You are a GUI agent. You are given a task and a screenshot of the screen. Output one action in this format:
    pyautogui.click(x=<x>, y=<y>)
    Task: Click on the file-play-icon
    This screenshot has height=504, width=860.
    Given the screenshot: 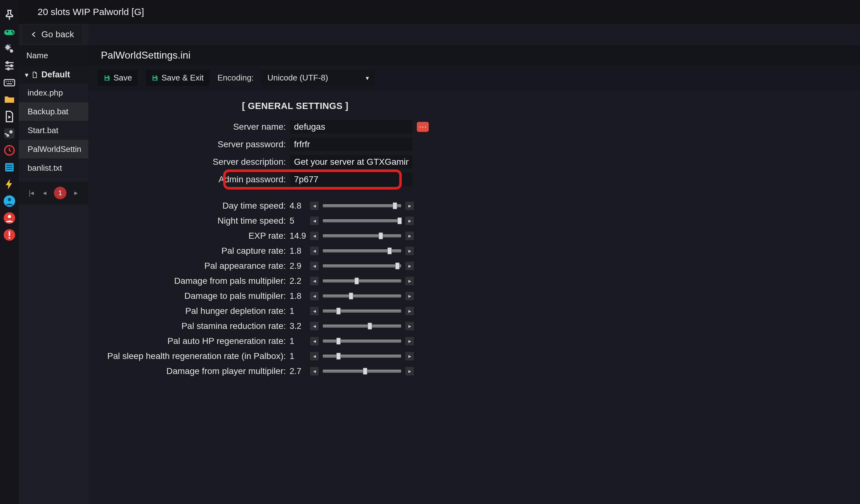 What is the action you would take?
    pyautogui.click(x=10, y=117)
    